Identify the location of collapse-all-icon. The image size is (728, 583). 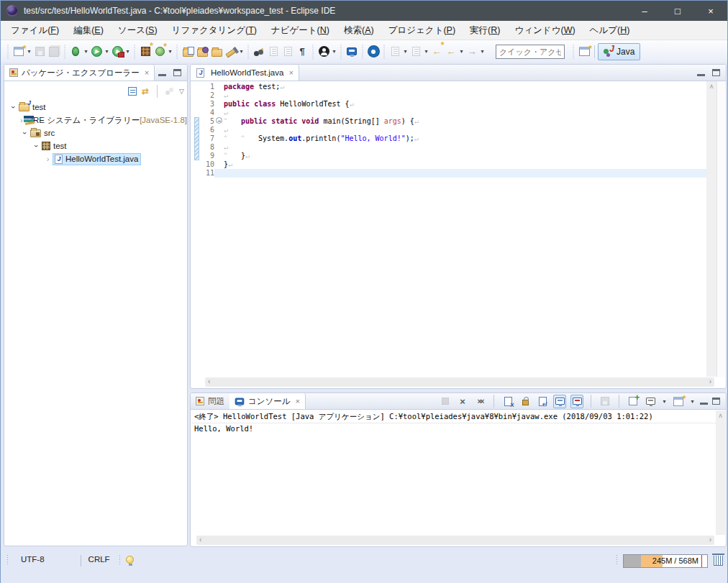
(132, 91).